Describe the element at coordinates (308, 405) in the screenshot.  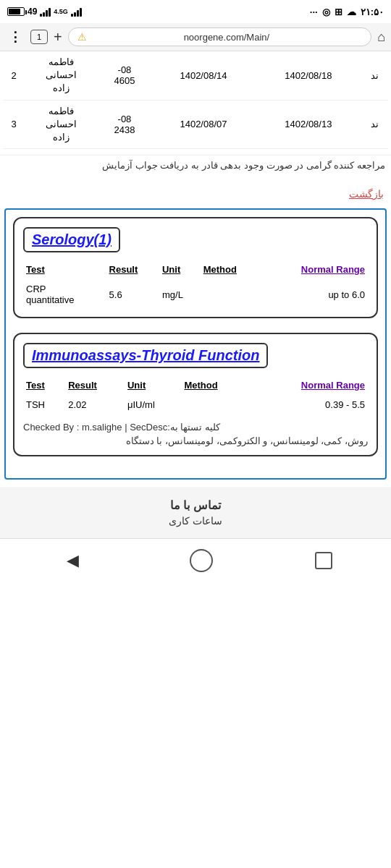
I see `test-normal-range: 0.39 - 5.5` at that location.